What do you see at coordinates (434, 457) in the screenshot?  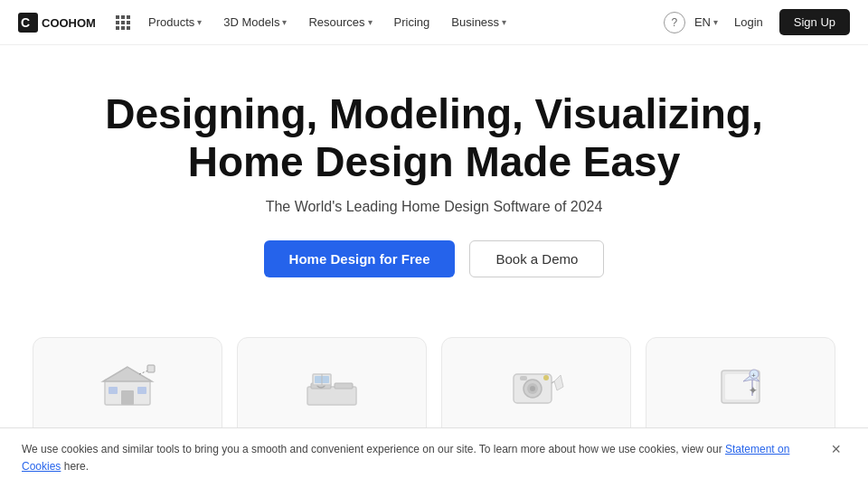 I see `cookie-banner: We use cookies and similar tools to brin…` at bounding box center [434, 457].